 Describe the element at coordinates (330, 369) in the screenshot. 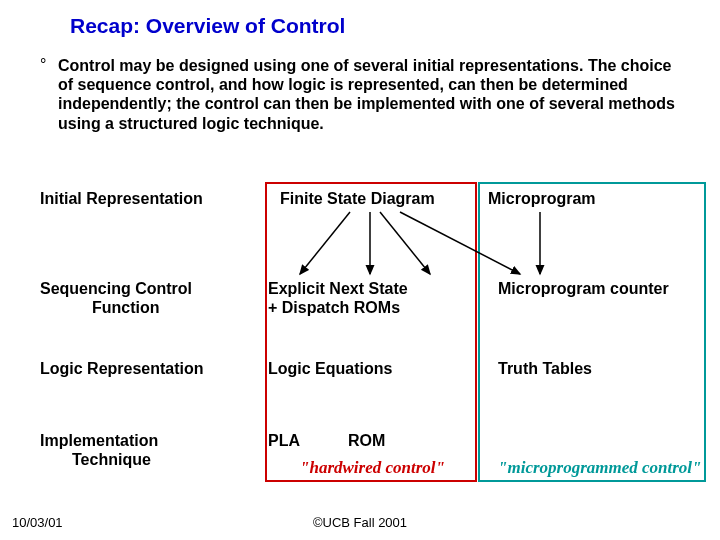

I see `cell-logic-eq: Logic Equations` at that location.